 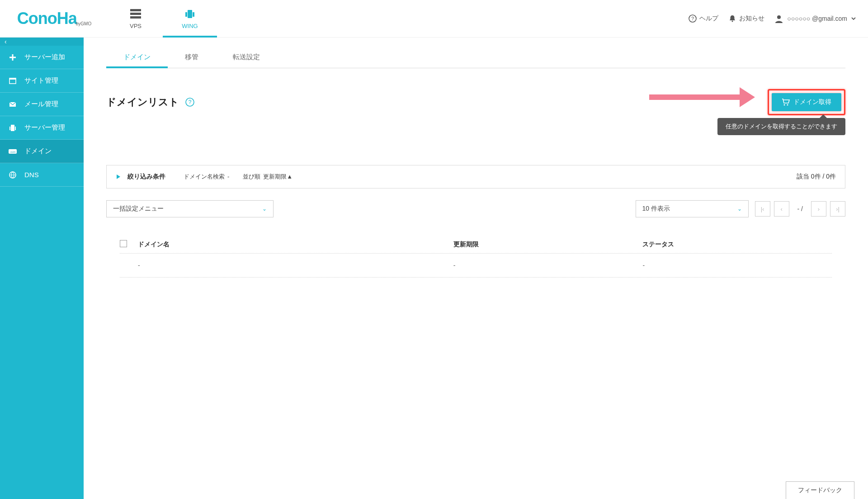 What do you see at coordinates (692, 209) in the screenshot?
I see `per-page-select: 10 件表示 ⌄` at bounding box center [692, 209].